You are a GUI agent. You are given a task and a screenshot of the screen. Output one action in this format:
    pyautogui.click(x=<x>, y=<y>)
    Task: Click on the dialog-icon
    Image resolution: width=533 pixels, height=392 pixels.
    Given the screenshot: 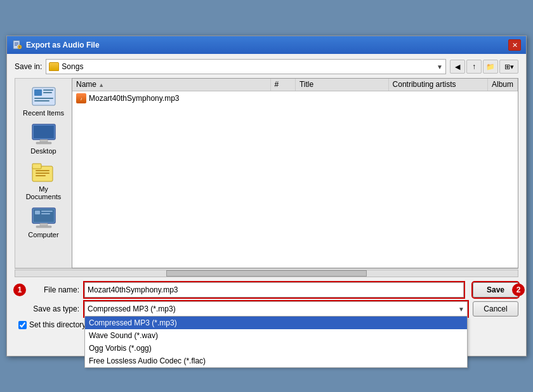 What is the action you would take?
    pyautogui.click(x=17, y=45)
    